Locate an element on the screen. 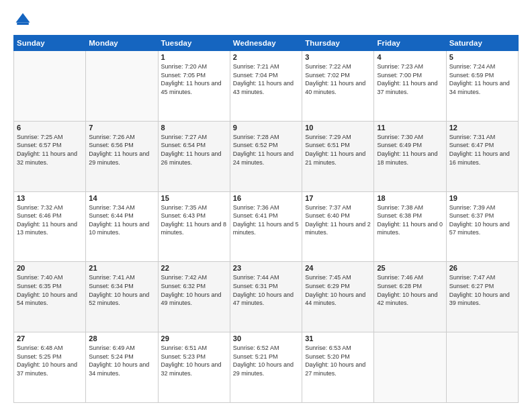  day-number: 26 is located at coordinates (482, 268).